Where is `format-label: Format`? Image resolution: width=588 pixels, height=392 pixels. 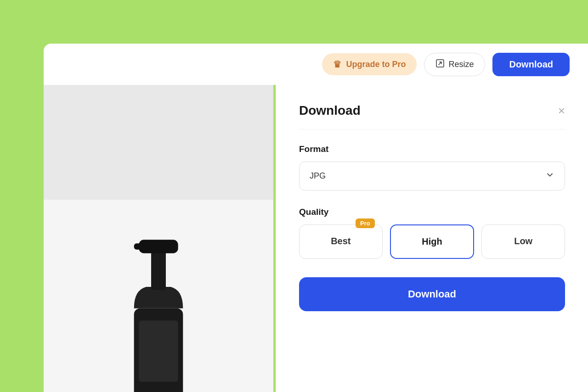 format-label: Format is located at coordinates (432, 149).